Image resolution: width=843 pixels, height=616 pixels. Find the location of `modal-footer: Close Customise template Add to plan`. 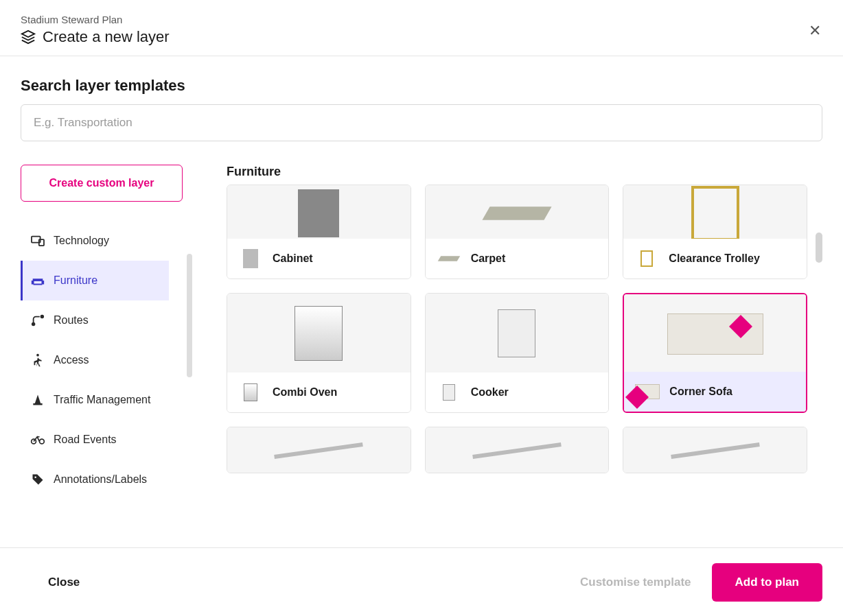

modal-footer: Close Customise template Add to plan is located at coordinates (422, 582).